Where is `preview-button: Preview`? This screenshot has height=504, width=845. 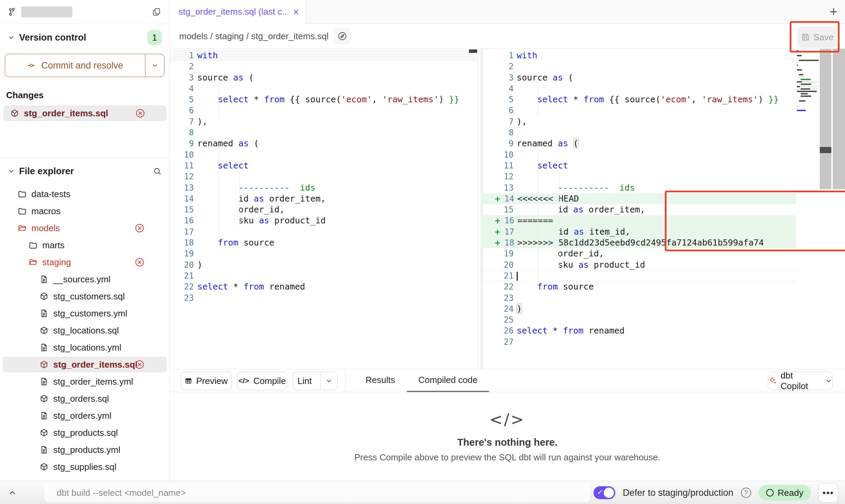 preview-button: Preview is located at coordinates (206, 381).